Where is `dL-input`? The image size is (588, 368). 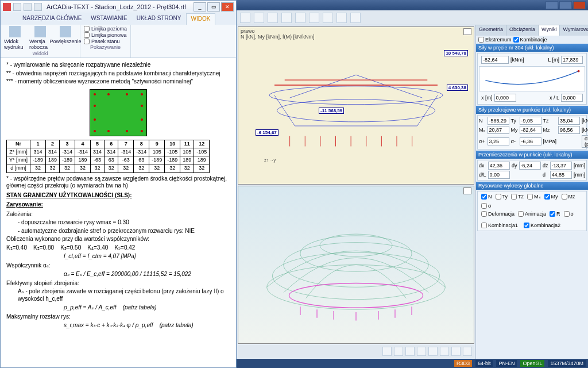 dL-input is located at coordinates (499, 175).